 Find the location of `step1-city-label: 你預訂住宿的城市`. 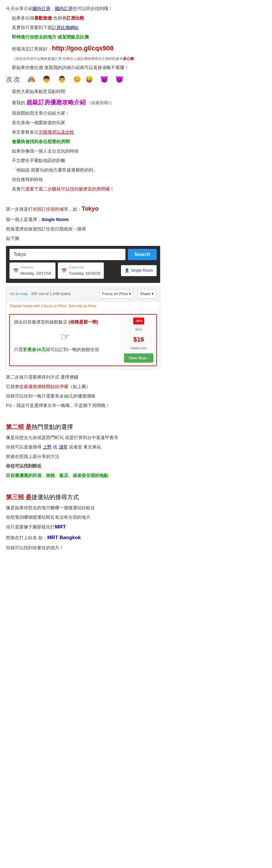

step1-city-label: 你預訂住宿的城市 is located at coordinates (51, 209).